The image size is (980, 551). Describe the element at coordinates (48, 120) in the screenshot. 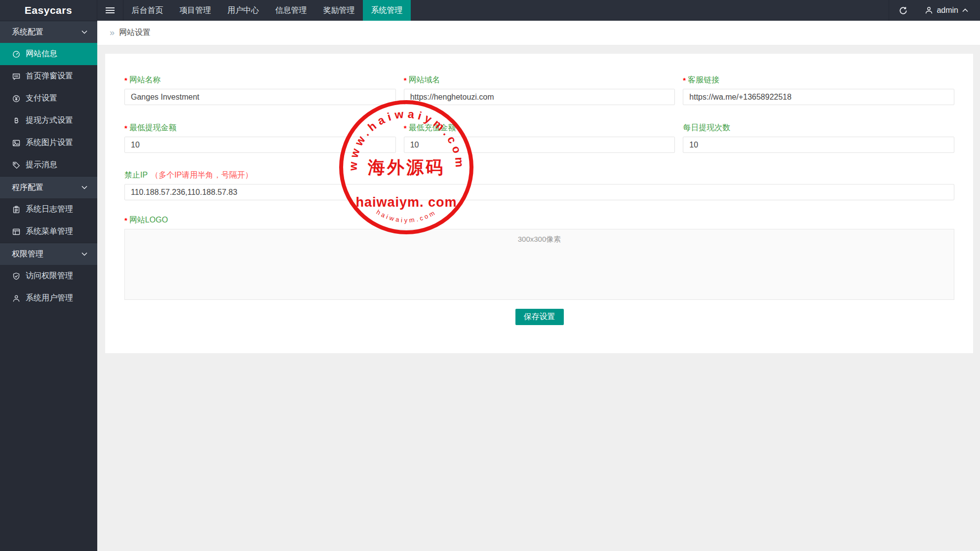

I see `sidebar-item-withdraw-method: 提现方式设置` at that location.